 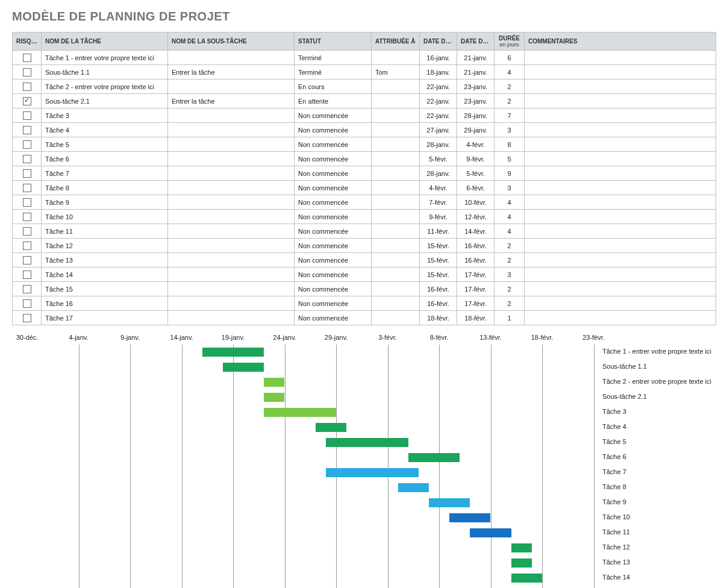 What do you see at coordinates (476, 174) in the screenshot?
I see `end-cell: 5-févr.` at bounding box center [476, 174].